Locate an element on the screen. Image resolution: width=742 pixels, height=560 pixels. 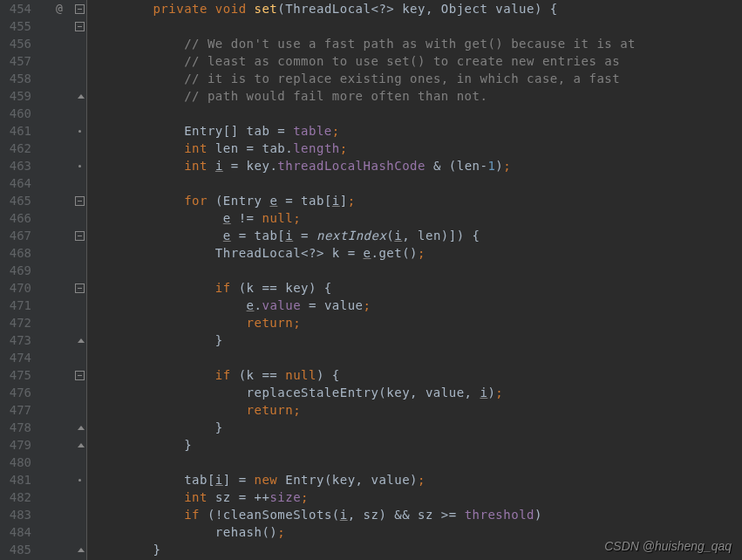
bookmark-icon: @ is located at coordinates (59, 9).